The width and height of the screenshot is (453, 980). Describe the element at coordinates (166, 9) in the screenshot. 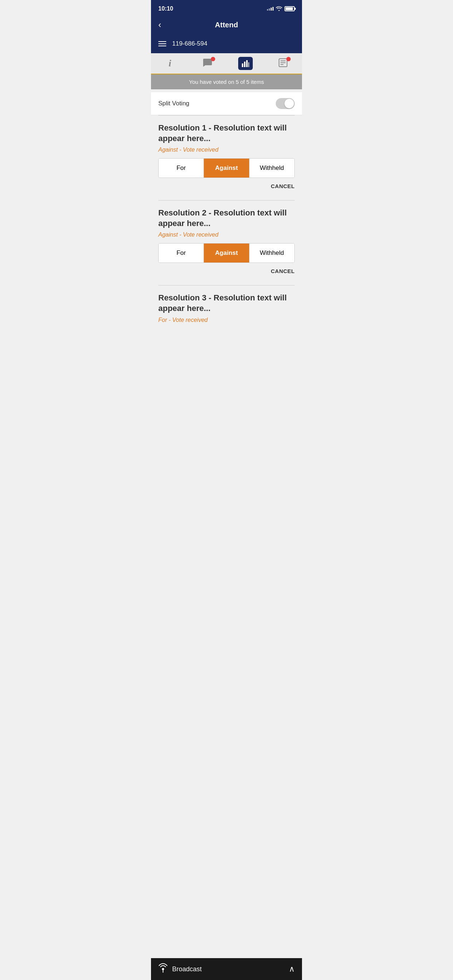

I see `status-time: 10:10` at that location.